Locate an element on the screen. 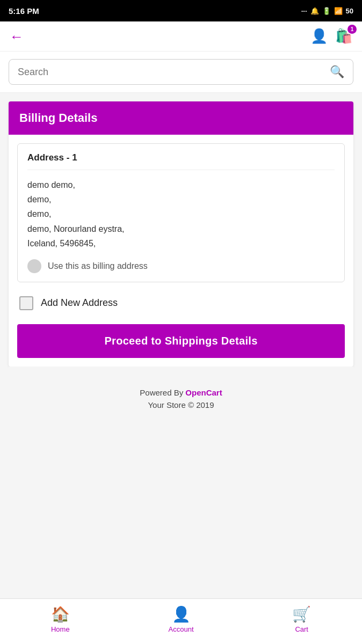 This screenshot has width=362, height=644. powered-by-prefix: Powered By is located at coordinates (162, 393).